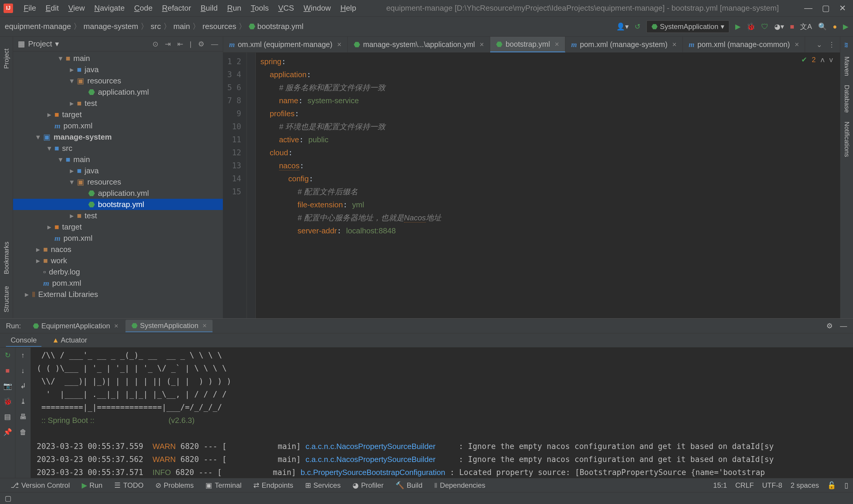 This screenshot has height=504, width=853. Describe the element at coordinates (720, 485) in the screenshot. I see `cursor-position: 15:1` at that location.